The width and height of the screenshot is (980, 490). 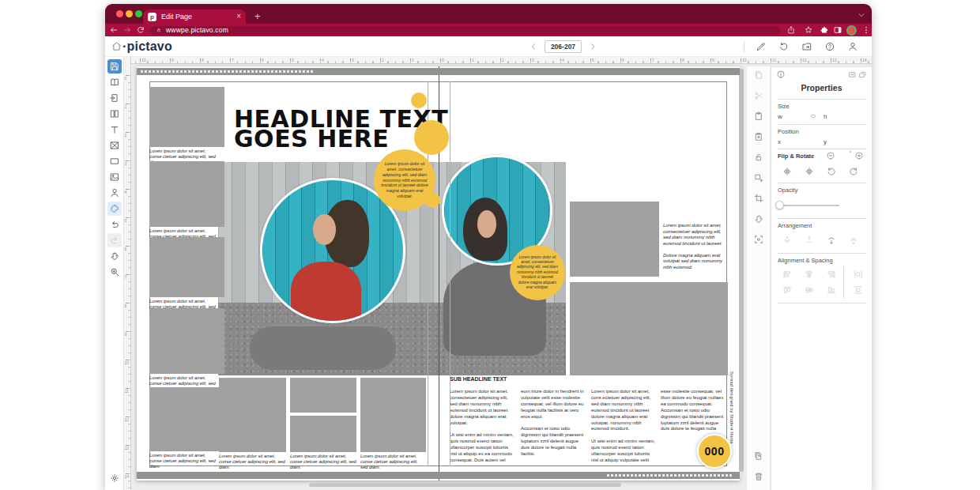 What do you see at coordinates (852, 30) in the screenshot?
I see `profile-avatar` at bounding box center [852, 30].